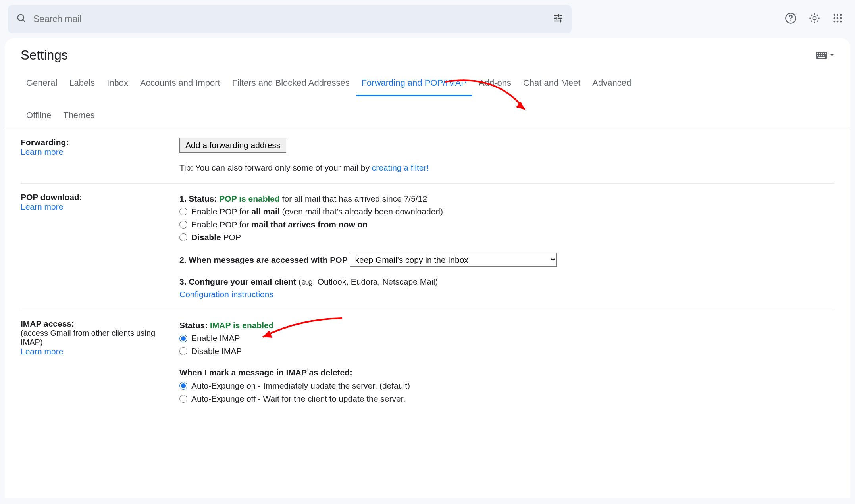 The image size is (855, 504). Describe the element at coordinates (183, 237) in the screenshot. I see `radio-pop-disable` at that location.